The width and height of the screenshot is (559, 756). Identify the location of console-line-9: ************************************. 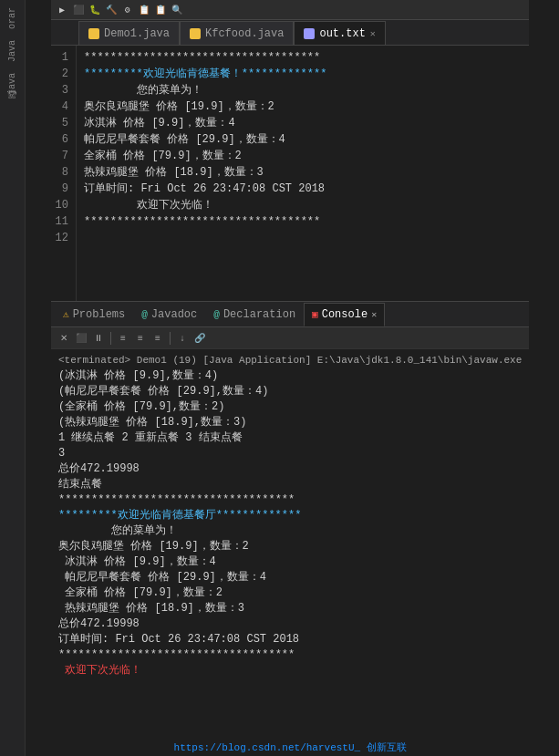
(290, 500).